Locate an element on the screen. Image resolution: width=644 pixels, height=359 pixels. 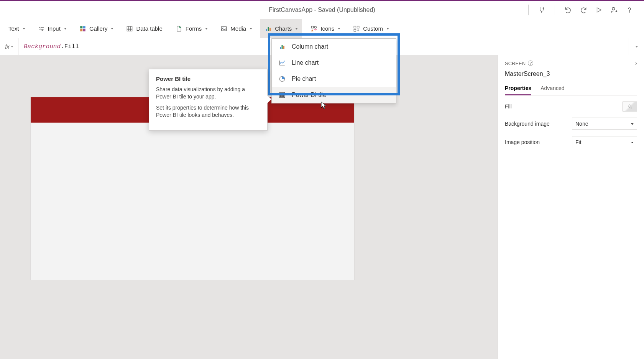
ribbon-label: Media is located at coordinates (238, 28).